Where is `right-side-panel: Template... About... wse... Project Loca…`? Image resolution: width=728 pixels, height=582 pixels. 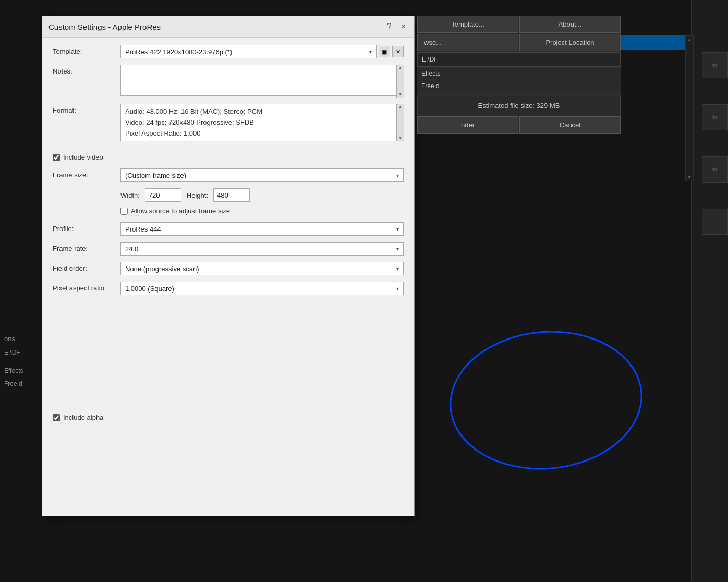 right-side-panel: Template... About... wse... Project Loca… is located at coordinates (519, 75).